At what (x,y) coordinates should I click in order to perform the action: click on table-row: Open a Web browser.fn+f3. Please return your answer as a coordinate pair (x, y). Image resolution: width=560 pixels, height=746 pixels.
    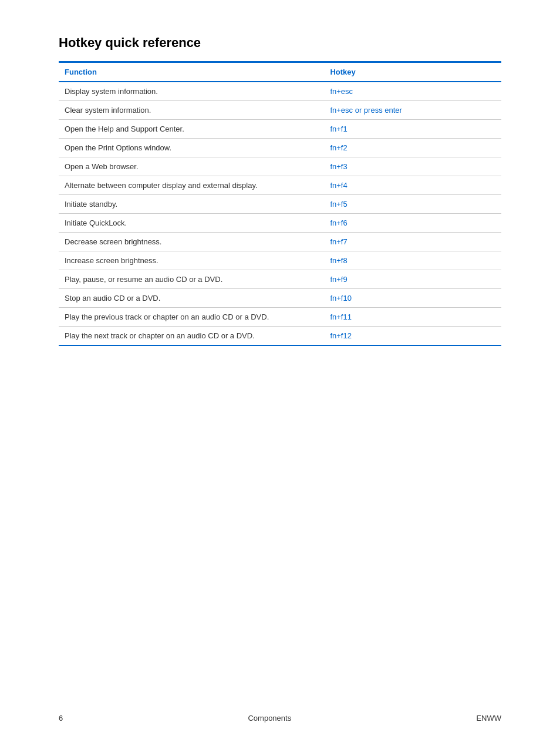
    Looking at the image, I should click on (280, 167).